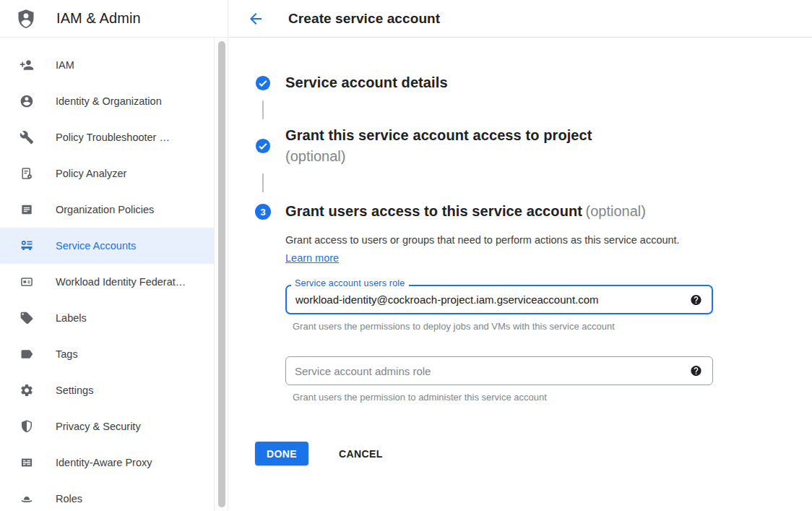 The height and width of the screenshot is (511, 812). Describe the element at coordinates (107, 496) in the screenshot. I see `sidebar-item-roles: Roles` at that location.